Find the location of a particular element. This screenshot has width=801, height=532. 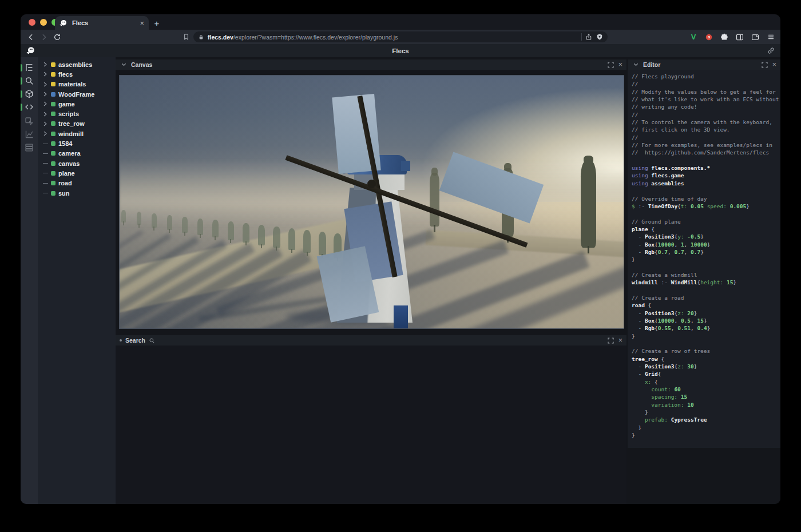

code-line: // writing any code! is located at coordinates (706, 108).